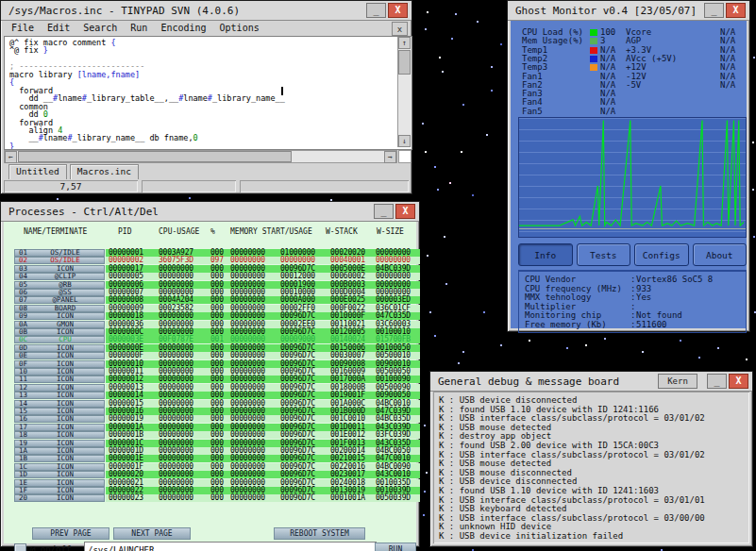  Describe the element at coordinates (678, 381) in the screenshot. I see `kern-button: Kern` at that location.